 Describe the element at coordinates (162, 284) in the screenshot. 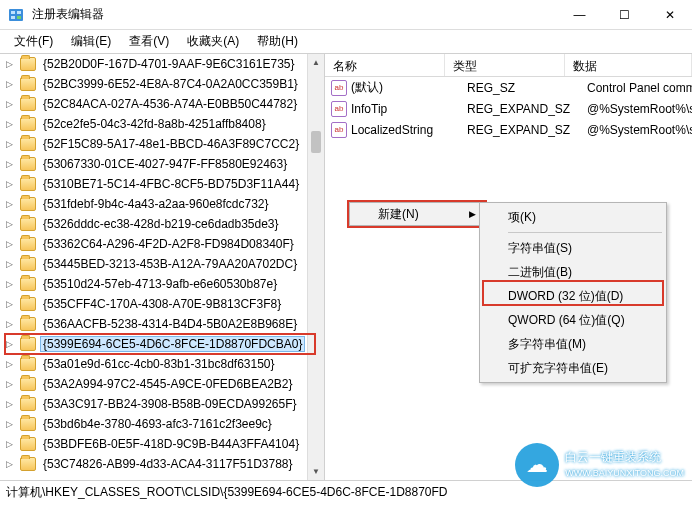

I see `tree-item: ▷{53510d24-57eb-4713-9afb-e6e60530b87e}` at that location.